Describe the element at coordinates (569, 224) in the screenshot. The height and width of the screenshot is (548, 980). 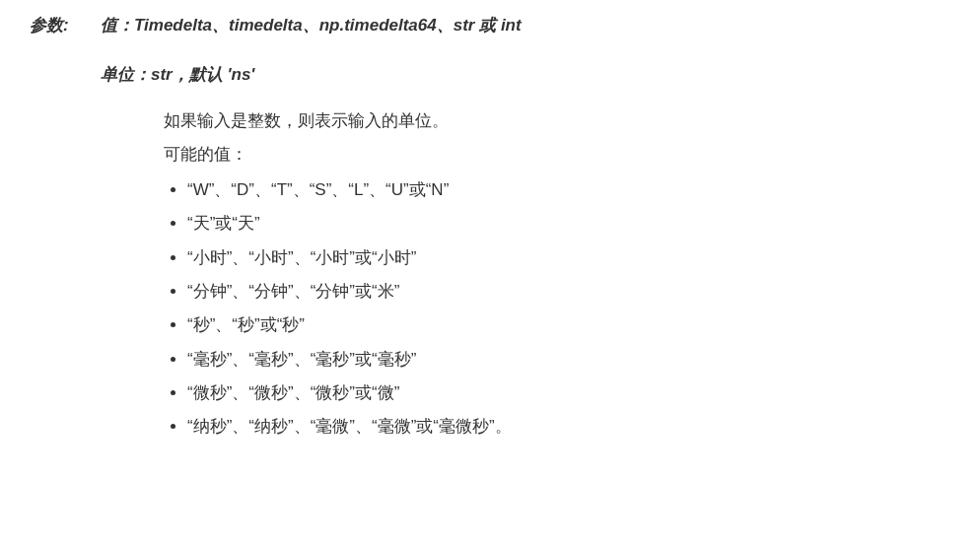
I see `list-item: “天”或“天”` at that location.